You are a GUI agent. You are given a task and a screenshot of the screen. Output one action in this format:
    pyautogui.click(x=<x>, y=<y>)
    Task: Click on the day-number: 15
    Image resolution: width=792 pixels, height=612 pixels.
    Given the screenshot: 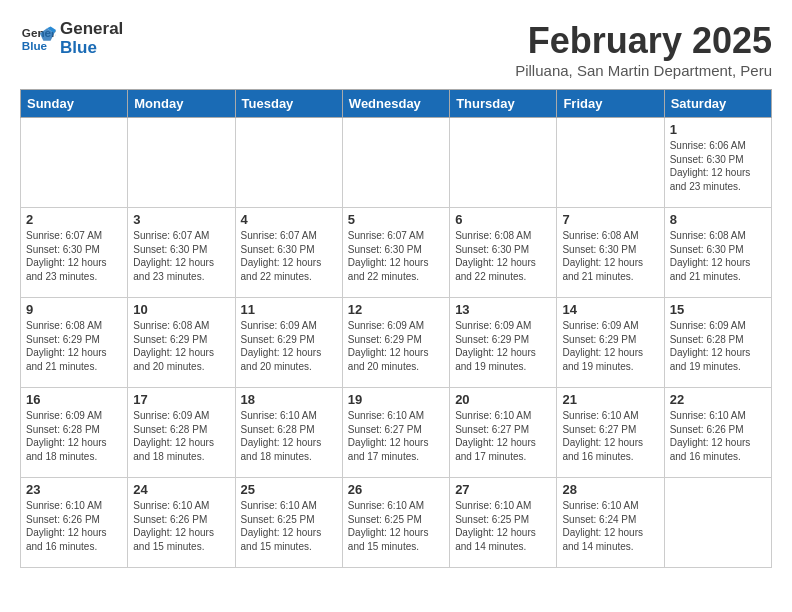 What is the action you would take?
    pyautogui.click(x=718, y=310)
    